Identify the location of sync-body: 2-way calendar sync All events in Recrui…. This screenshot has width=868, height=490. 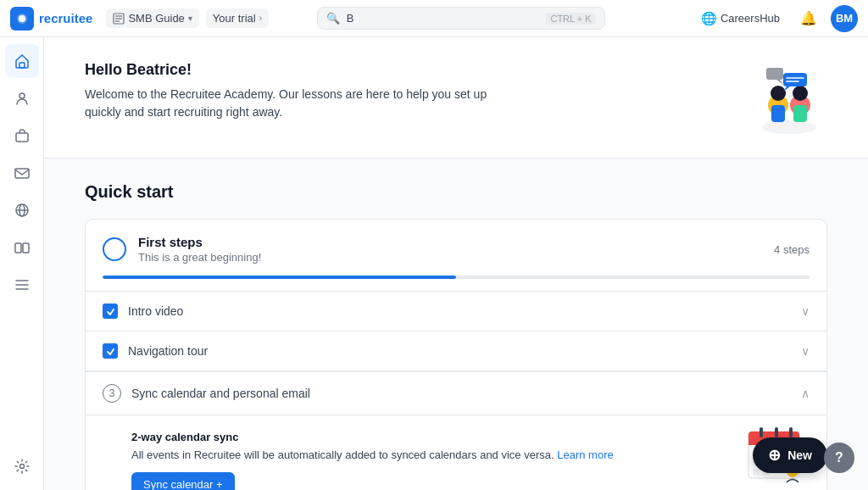
(456, 453).